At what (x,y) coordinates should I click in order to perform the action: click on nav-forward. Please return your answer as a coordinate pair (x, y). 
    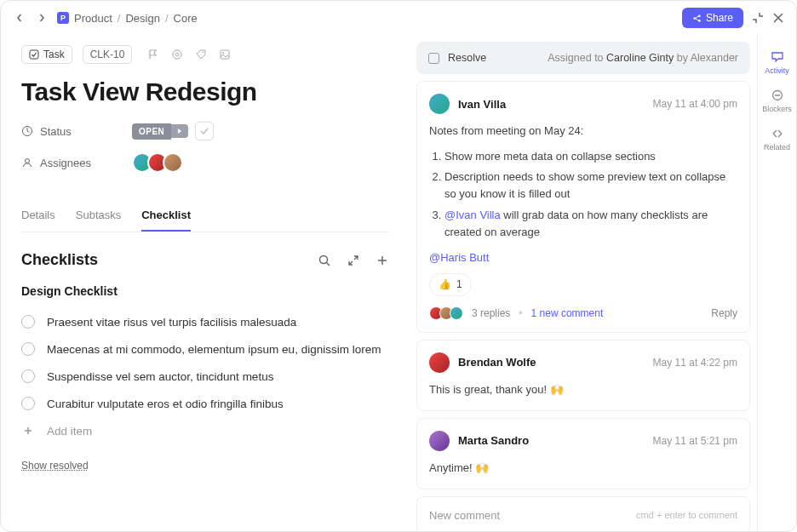
    Looking at the image, I should click on (42, 18).